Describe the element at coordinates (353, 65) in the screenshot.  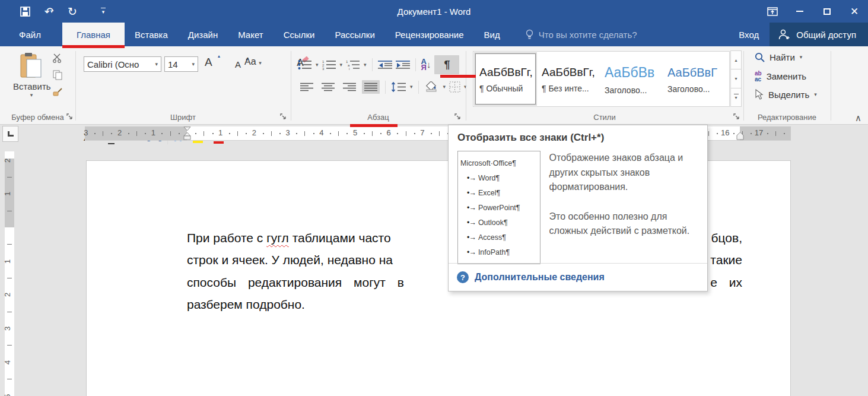
I see `multilevel-list-button: 1 a i` at that location.